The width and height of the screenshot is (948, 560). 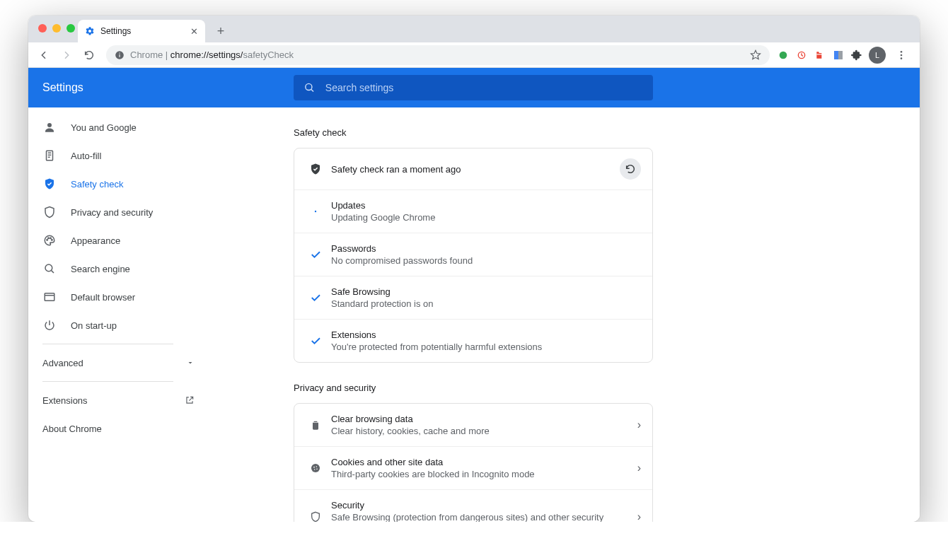 I want to click on site-info-icon, so click(x=120, y=55).